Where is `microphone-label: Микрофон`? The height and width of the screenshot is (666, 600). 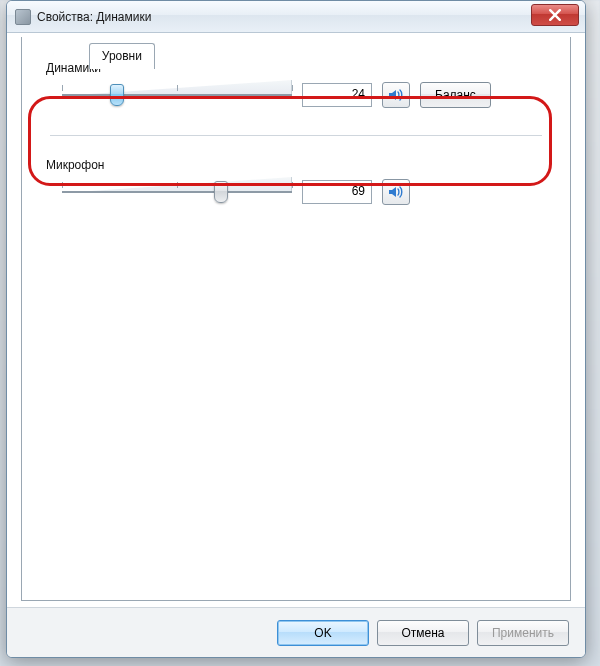 microphone-label: Микрофон is located at coordinates (298, 165).